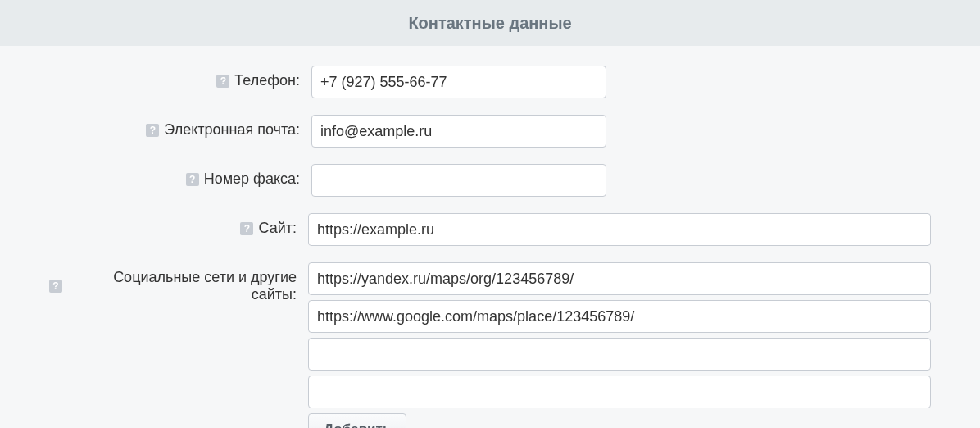 The image size is (980, 428). I want to click on label-fax: ? Номер факса:, so click(180, 175).